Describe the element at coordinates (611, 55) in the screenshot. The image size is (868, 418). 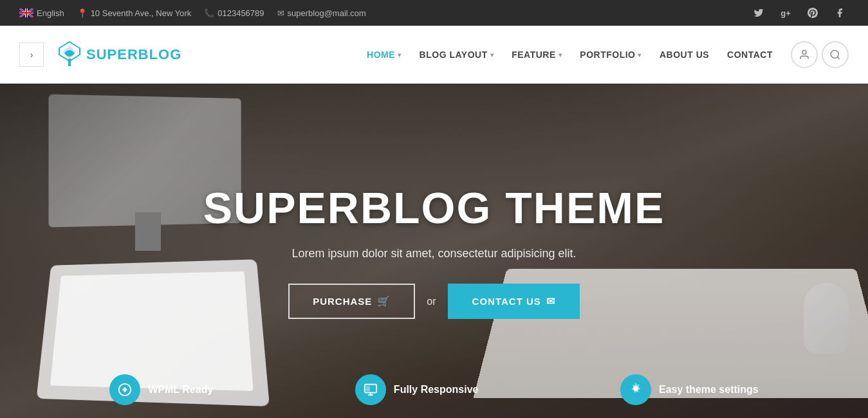
I see `nav-item-portfolio: PORTFOLIO ▾` at that location.